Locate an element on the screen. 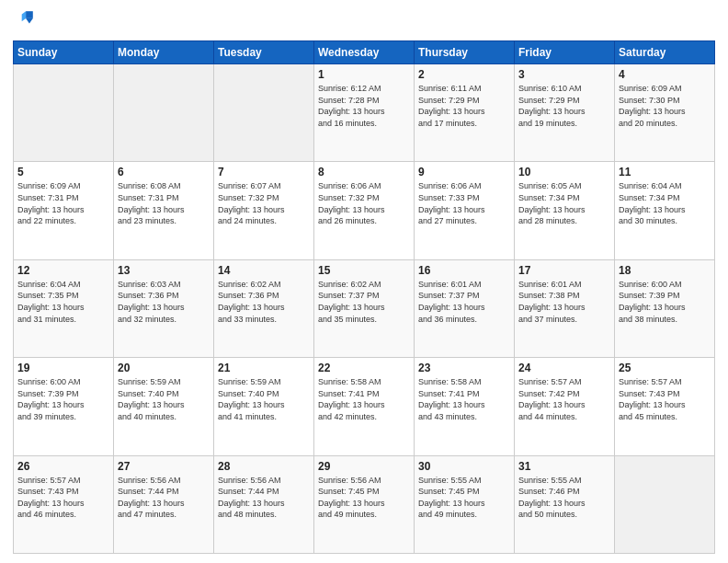 The width and height of the screenshot is (728, 563). day-info: Sunrise: 6:01 AM Sunset: 7:37 PM Dayligh… is located at coordinates (464, 302).